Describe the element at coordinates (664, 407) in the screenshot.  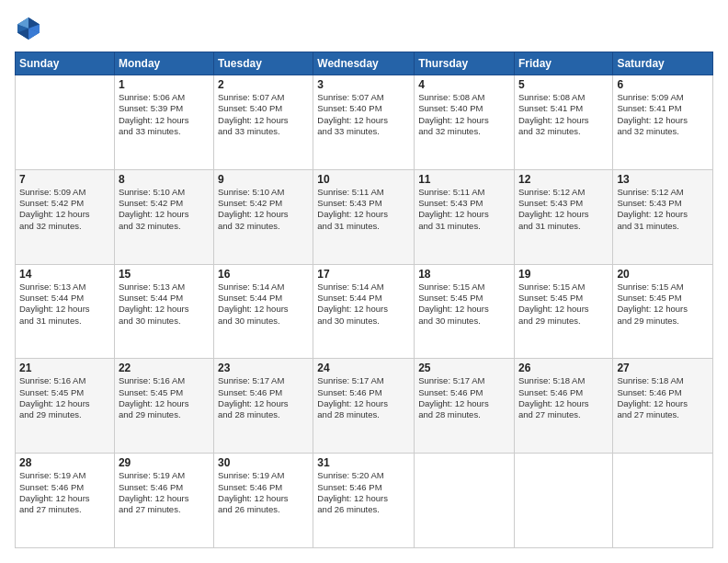
I see `calendar-cell: 27Sunrise: 5:18 AM Sunset: 5:46 PM Dayli…` at that location.